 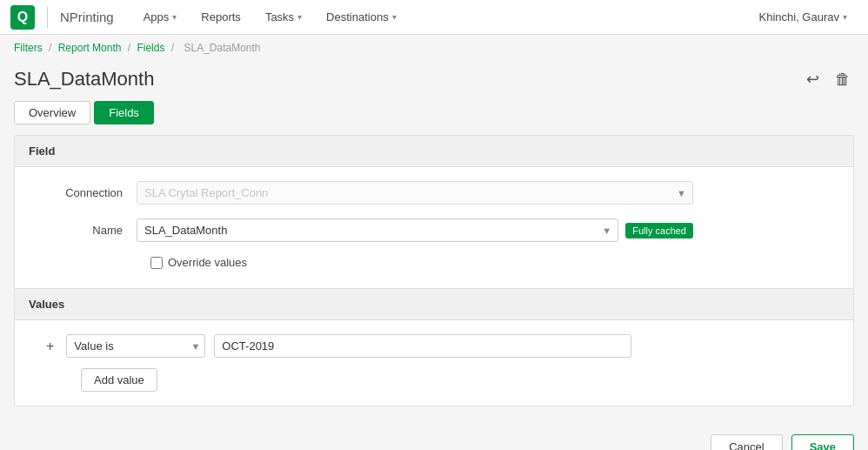 What do you see at coordinates (843, 80) in the screenshot?
I see `delete-button: 🗑` at bounding box center [843, 80].